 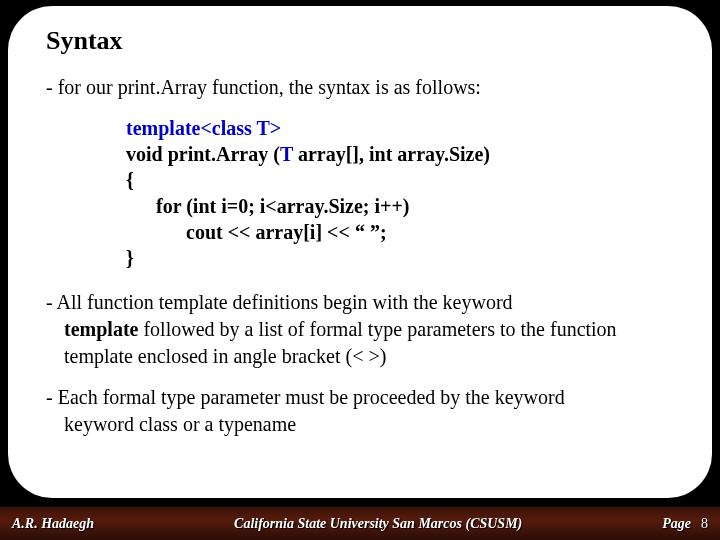 I want to click on code-kw-template: template<class, so click(x=191, y=128).